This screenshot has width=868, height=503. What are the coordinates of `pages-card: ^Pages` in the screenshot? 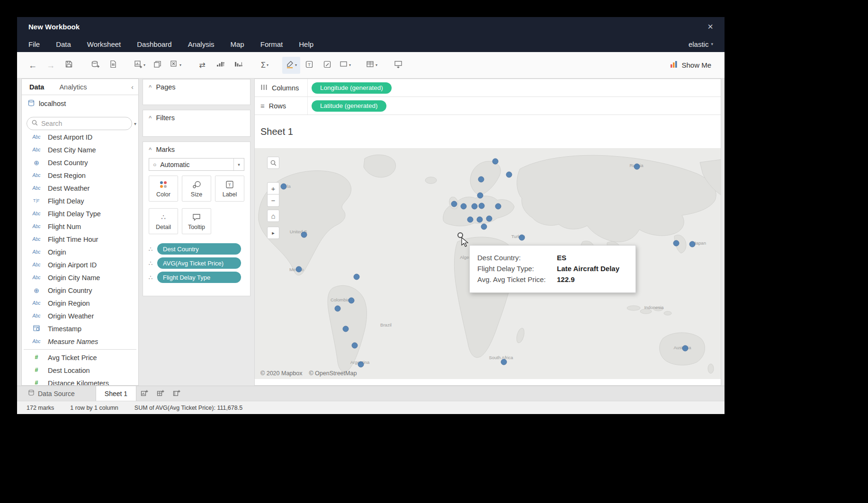 It's located at (197, 92).